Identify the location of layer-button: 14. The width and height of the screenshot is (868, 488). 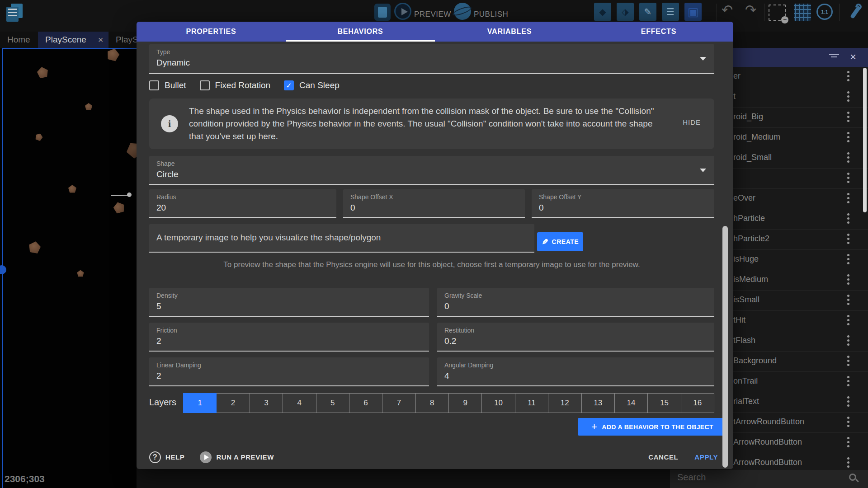
(631, 403).